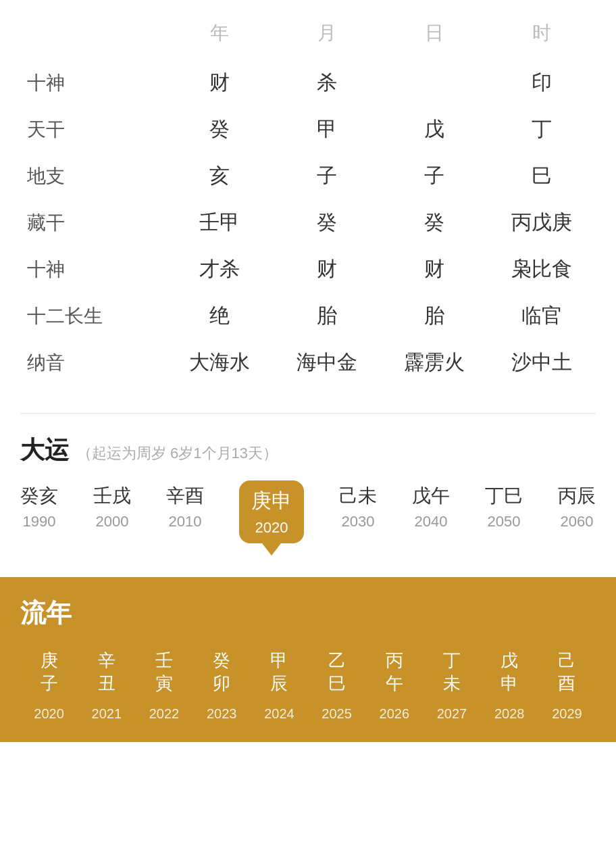  I want to click on liuyun-top-8: 戊, so click(509, 661).